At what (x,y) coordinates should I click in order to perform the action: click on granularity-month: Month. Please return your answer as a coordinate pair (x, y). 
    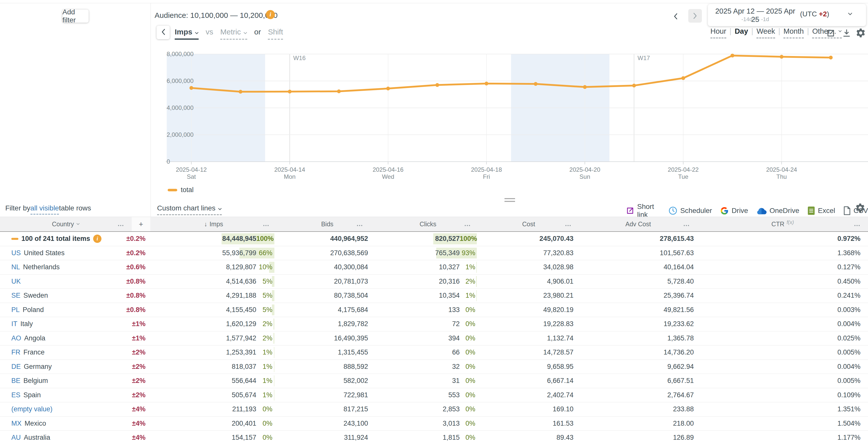
    Looking at the image, I should click on (794, 33).